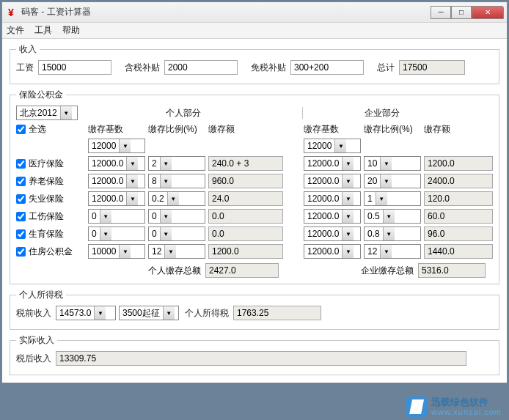  Describe the element at coordinates (177, 251) in the screenshot. I see `personal-rate-combo: 12▼` at that location.